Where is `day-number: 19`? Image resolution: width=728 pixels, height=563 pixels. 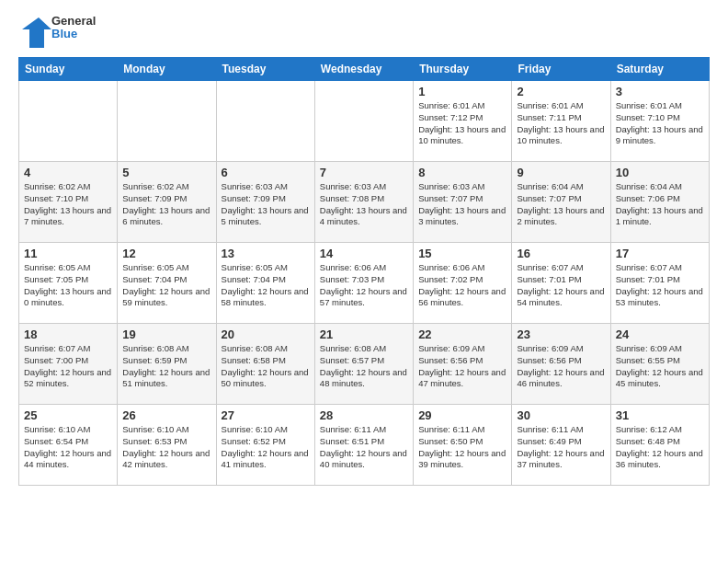 day-number: 19 is located at coordinates (166, 335).